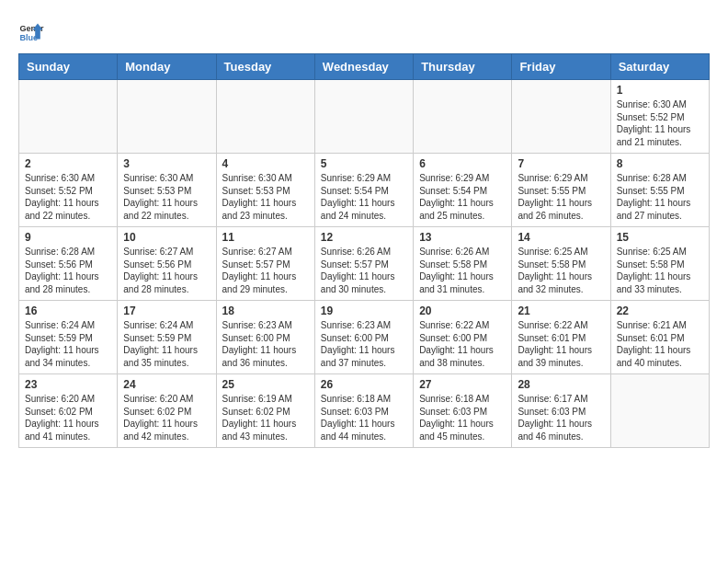 The height and width of the screenshot is (563, 728). Describe the element at coordinates (265, 338) in the screenshot. I see `calendar-cell: 18Sunrise: 6:23 AM Sunset: 6:00 PM Dayli…` at that location.